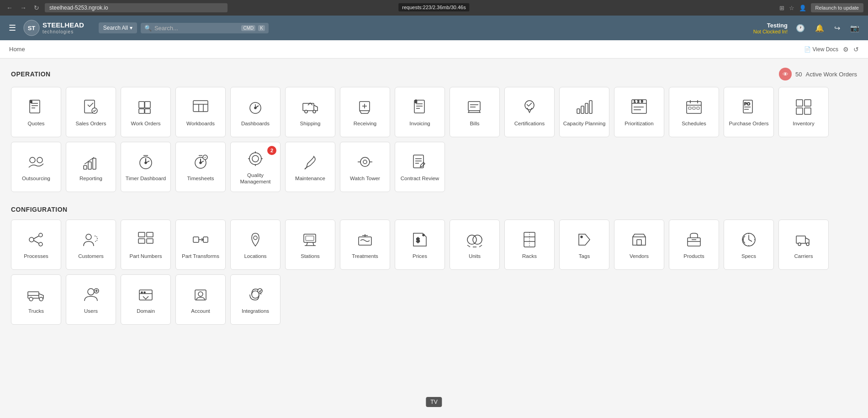  I want to click on card-users: Users, so click(91, 300).